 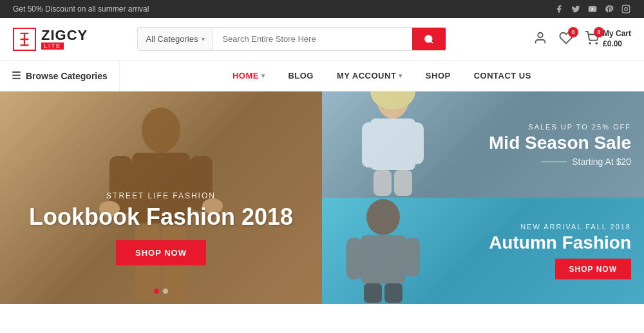 I want to click on nav-item-contact: CONTACT US, so click(x=502, y=76).